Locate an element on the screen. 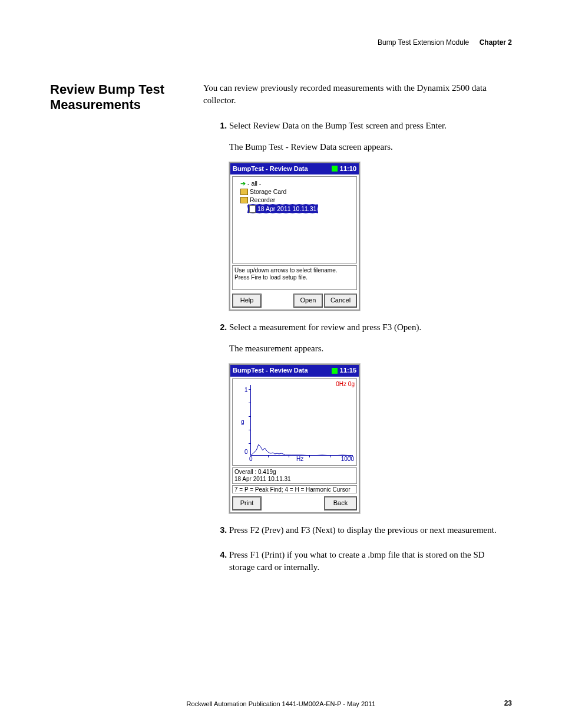 The height and width of the screenshot is (728, 562). step-1-text: Select Review Data on the Bump Test scre… is located at coordinates (338, 126).